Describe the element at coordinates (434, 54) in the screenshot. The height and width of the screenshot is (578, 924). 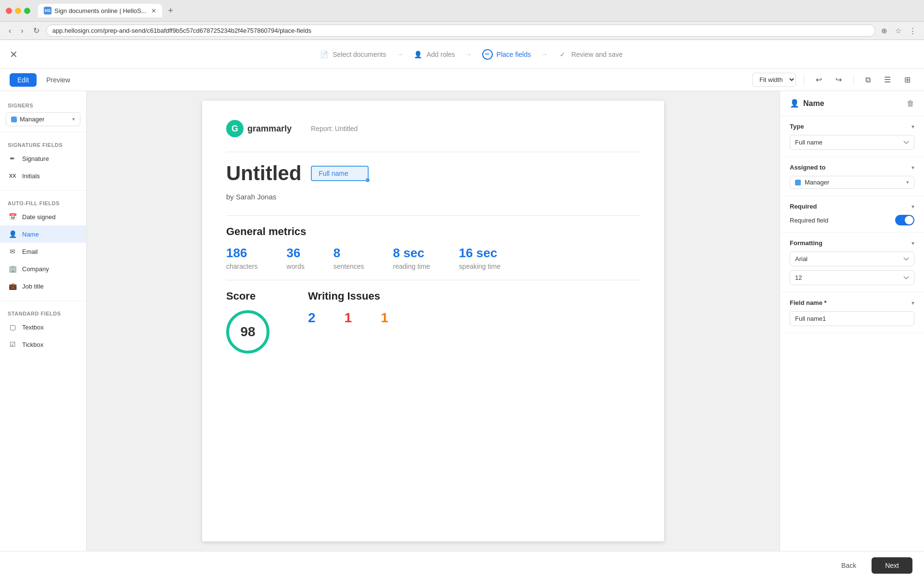
I see `step-add-roles: 👤 Add roles` at that location.